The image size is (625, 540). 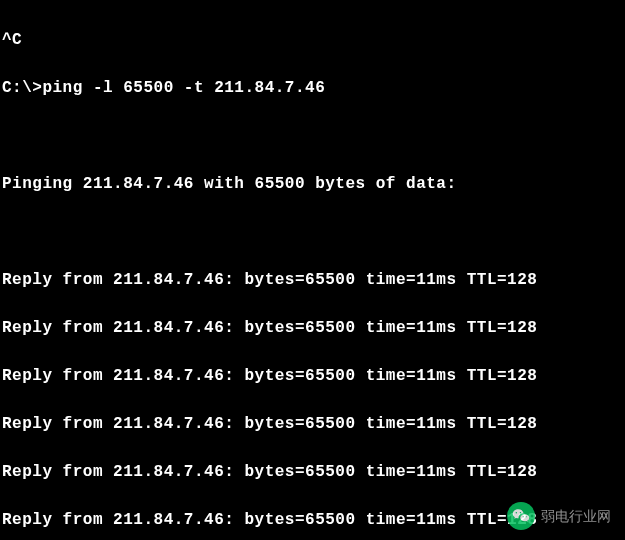 What do you see at coordinates (521, 516) in the screenshot?
I see `wechat-icon` at bounding box center [521, 516].